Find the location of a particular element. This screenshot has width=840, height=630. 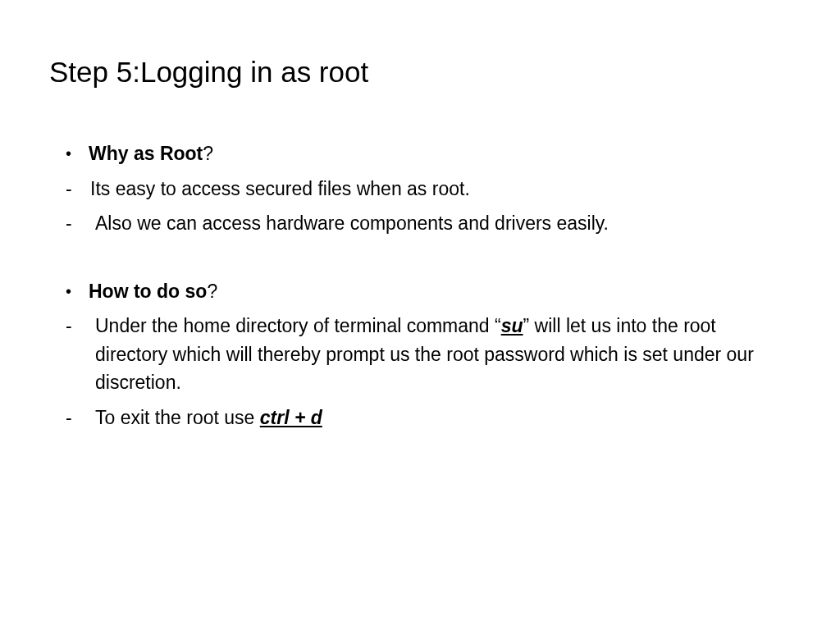

heading-bold: Why as Root is located at coordinates (146, 153).